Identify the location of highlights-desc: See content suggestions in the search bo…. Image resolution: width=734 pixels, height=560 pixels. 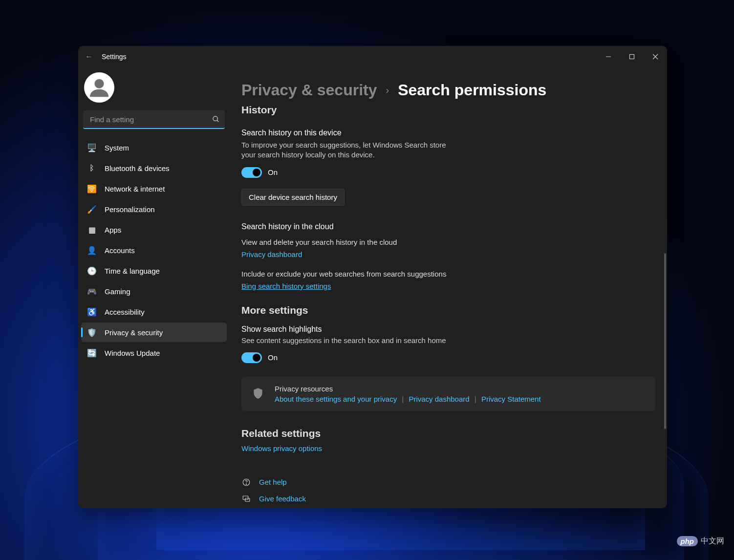
(349, 341).